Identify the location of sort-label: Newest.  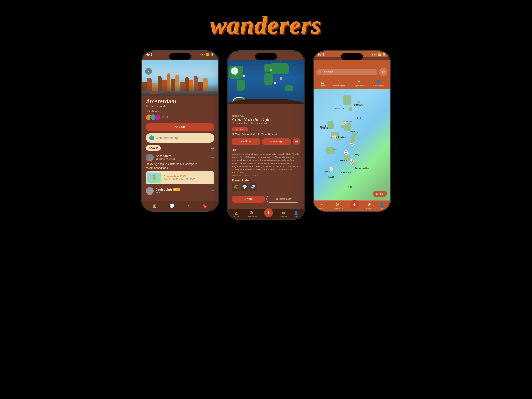
(154, 148).